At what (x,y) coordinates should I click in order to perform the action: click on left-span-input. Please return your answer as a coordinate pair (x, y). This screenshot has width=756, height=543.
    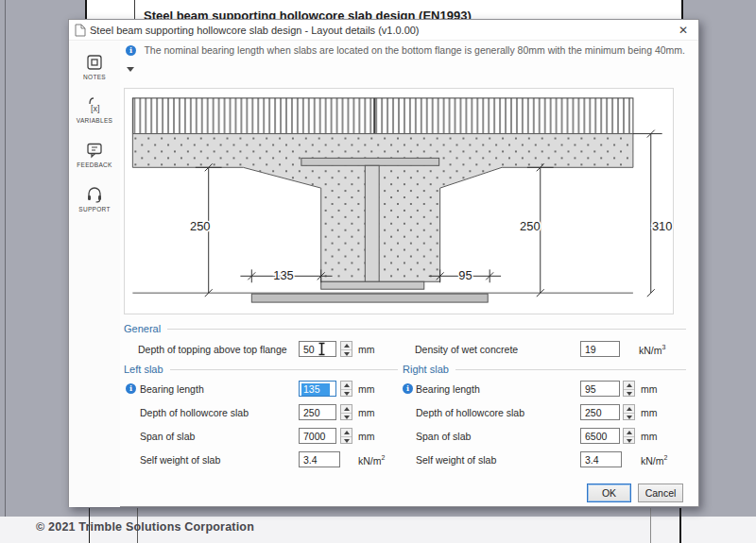
    Looking at the image, I should click on (318, 436).